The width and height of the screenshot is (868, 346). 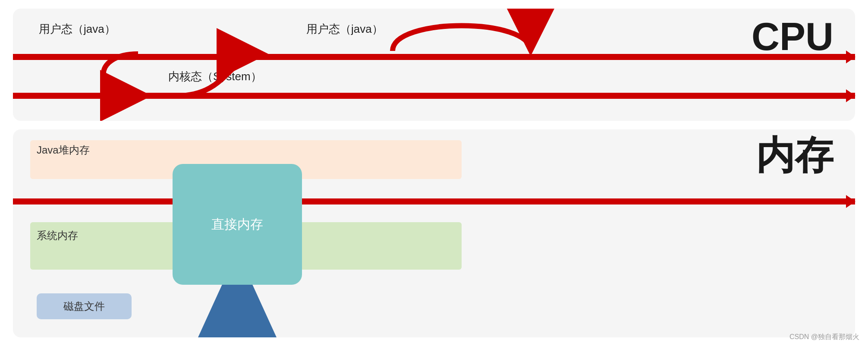 What do you see at coordinates (63, 150) in the screenshot?
I see `java-heap-label: Java堆内存` at bounding box center [63, 150].